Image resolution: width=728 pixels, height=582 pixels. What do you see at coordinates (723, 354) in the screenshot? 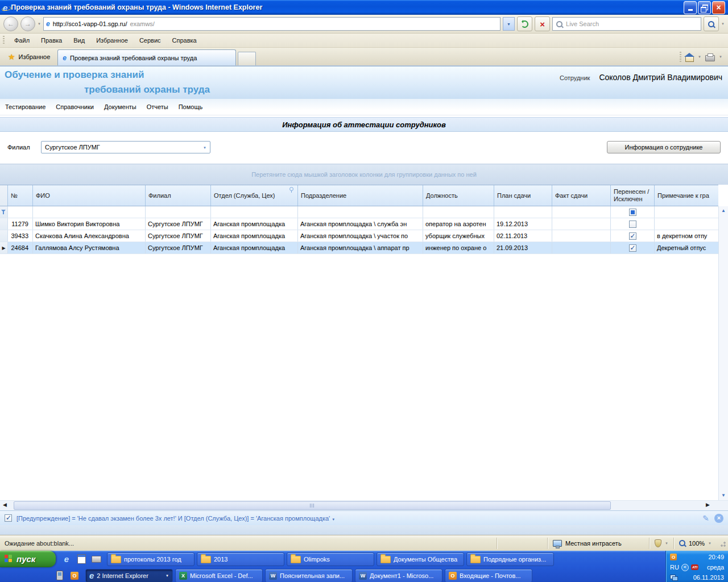
I see `vertical-scrollbar: ▲ ▼` at bounding box center [723, 354].